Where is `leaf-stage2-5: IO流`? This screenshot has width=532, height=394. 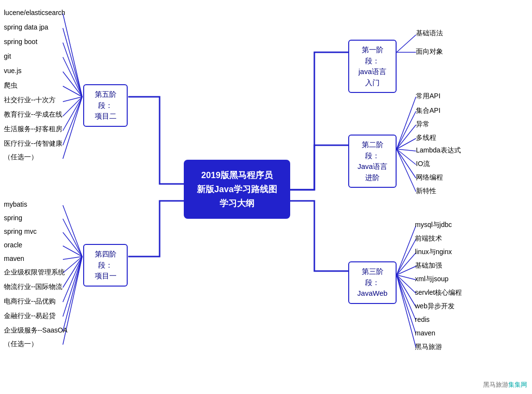
leaf-stage2-5: IO流 is located at coordinates (423, 164).